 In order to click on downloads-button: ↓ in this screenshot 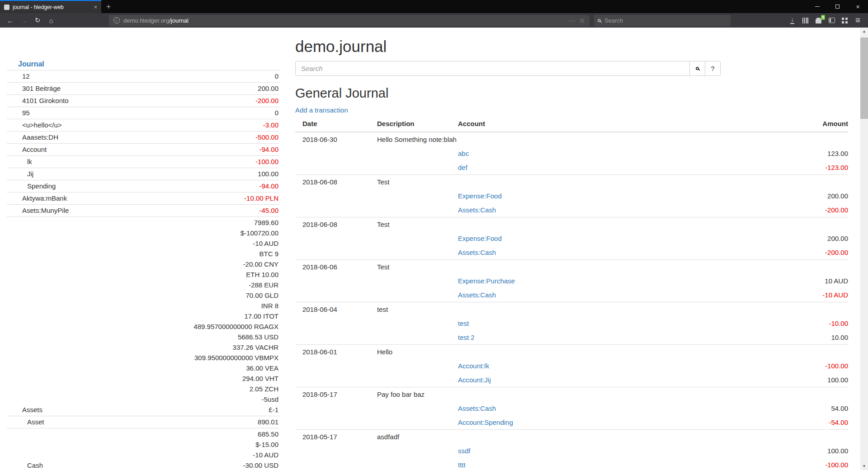, I will do `click(792, 20)`.